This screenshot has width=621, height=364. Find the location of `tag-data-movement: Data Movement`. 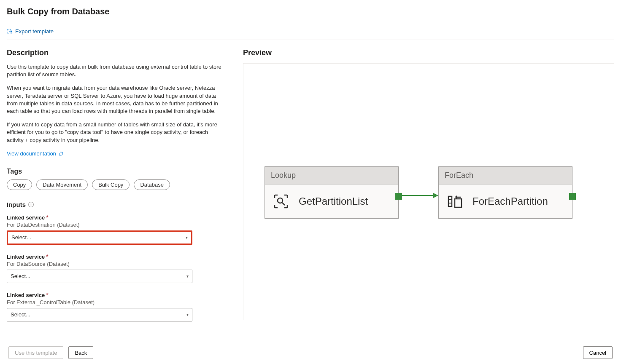

tag-data-movement: Data Movement is located at coordinates (62, 185).